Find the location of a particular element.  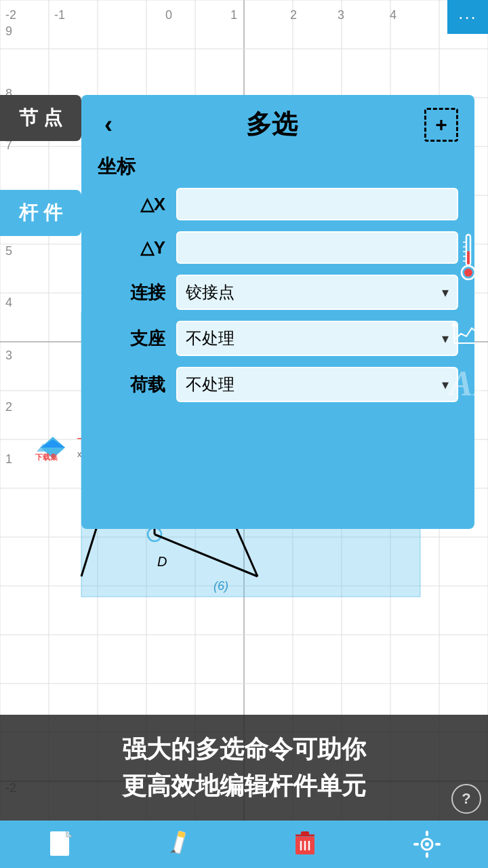

add-button: + is located at coordinates (441, 125).